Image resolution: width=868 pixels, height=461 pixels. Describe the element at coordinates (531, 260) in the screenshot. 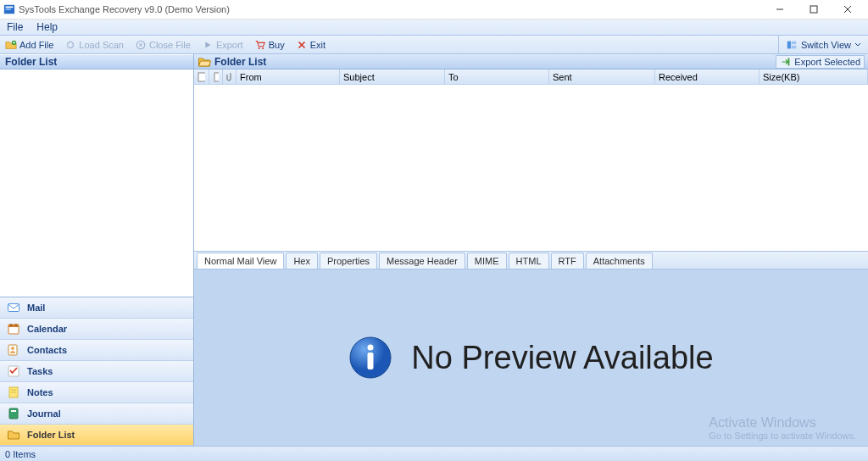

I see `preview-tabbar: Normal Mail View Hex Properties Message …` at that location.